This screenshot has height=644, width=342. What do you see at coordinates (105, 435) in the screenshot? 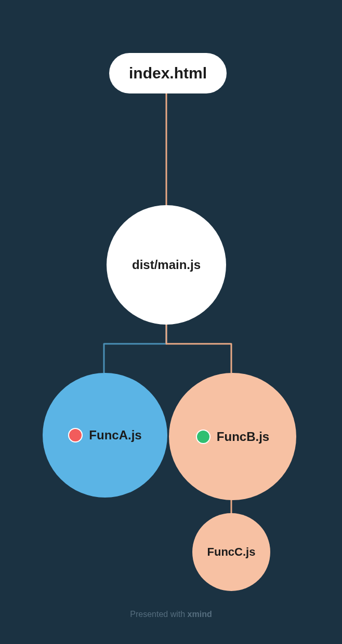
I see `node-funcA-inner: FuncA.js` at bounding box center [105, 435].